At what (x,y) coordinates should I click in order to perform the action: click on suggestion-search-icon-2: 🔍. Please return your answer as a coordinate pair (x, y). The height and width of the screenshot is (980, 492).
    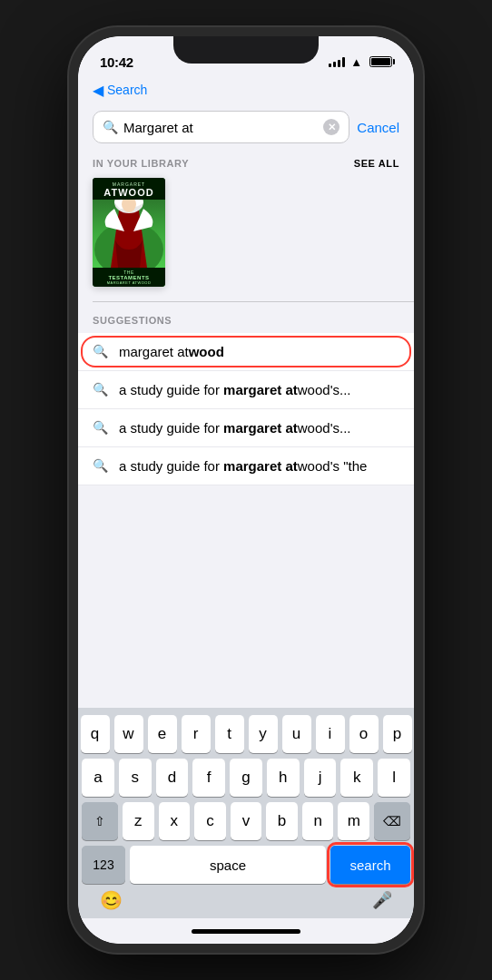
    Looking at the image, I should click on (100, 427).